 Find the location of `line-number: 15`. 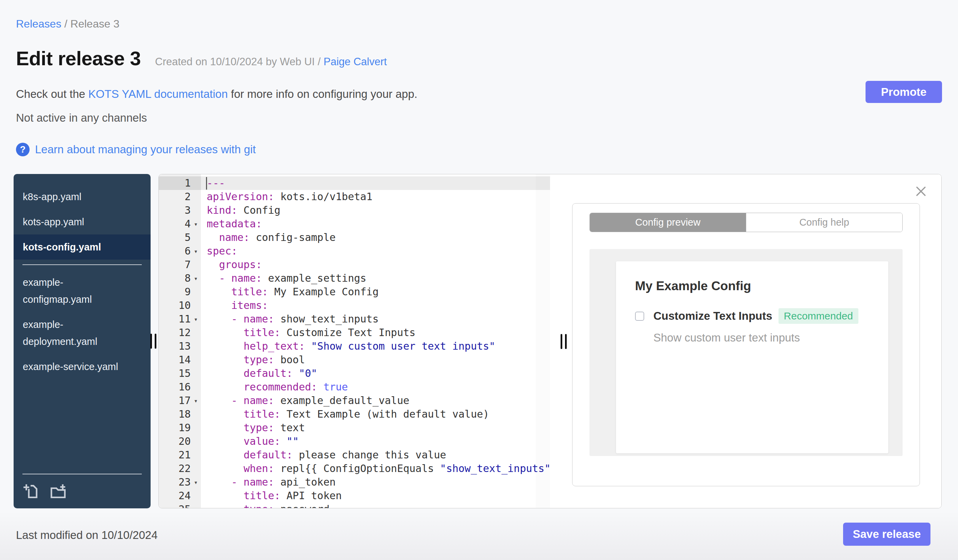

line-number: 15 is located at coordinates (175, 373).